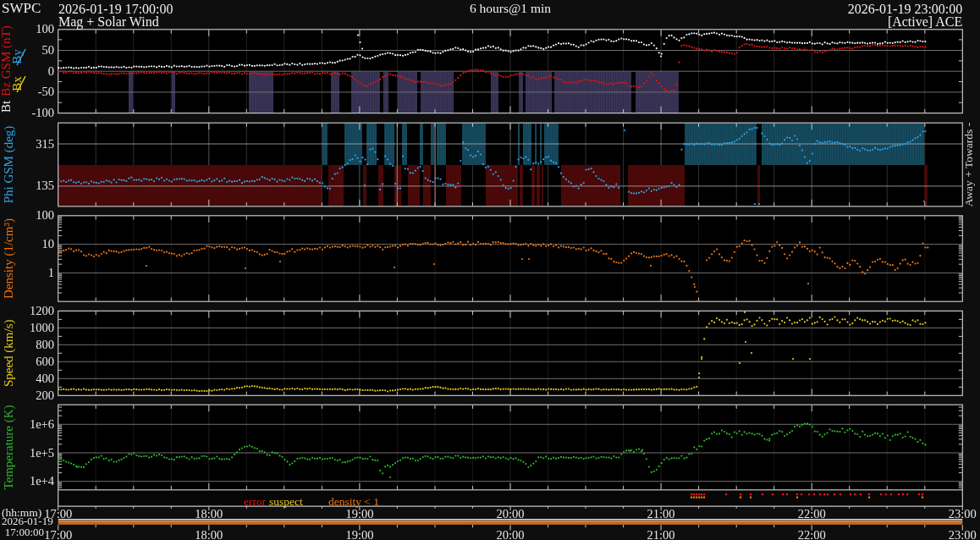 This screenshot has height=540, width=980. Describe the element at coordinates (509, 514) in the screenshot. I see `svg-text: 20:00` at that location.